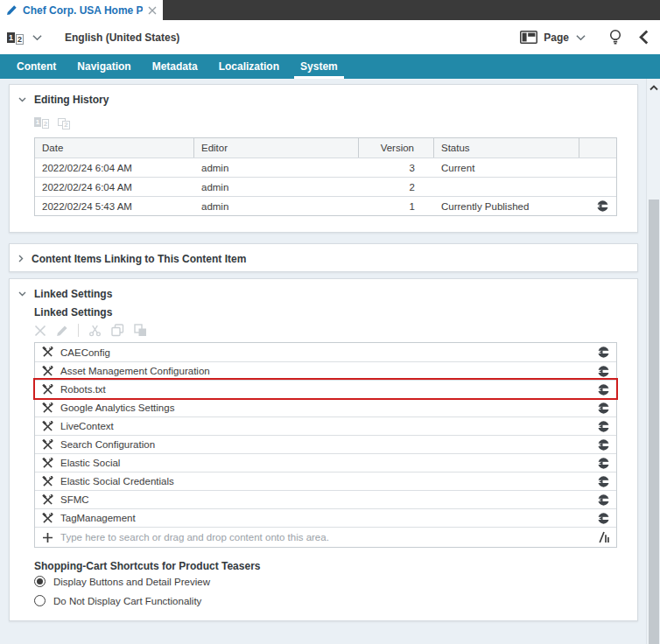  I want to click on list-item: Elastic Social Credentials, so click(326, 481).